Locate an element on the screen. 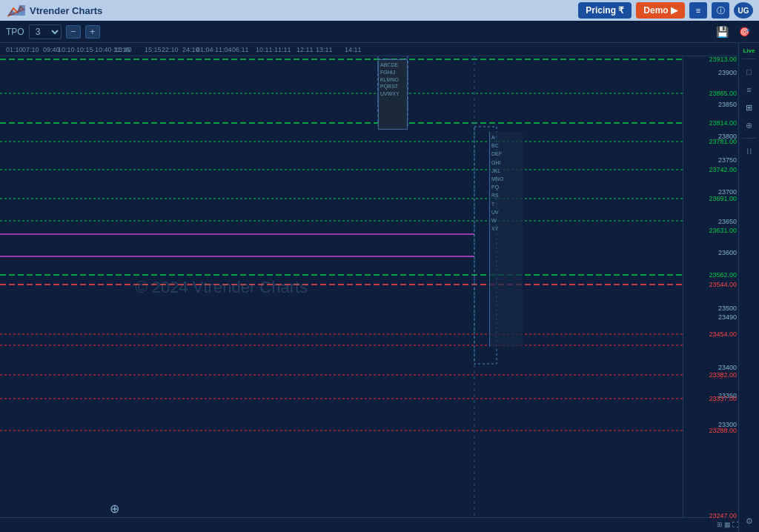 This screenshot has width=759, height=532. price-23900: 23900 is located at coordinates (728, 73).